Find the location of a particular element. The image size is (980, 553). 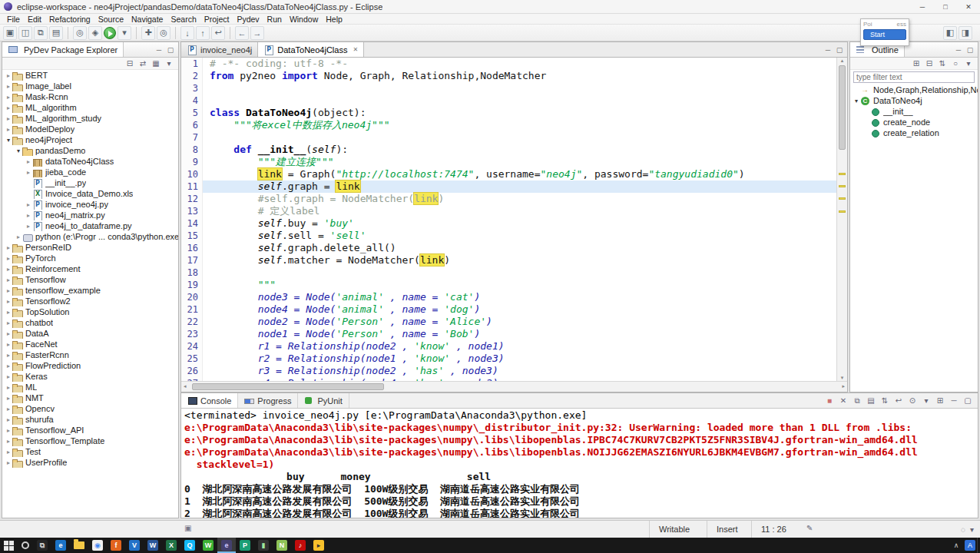

minimize-editor-icon: ─ is located at coordinates (828, 50).